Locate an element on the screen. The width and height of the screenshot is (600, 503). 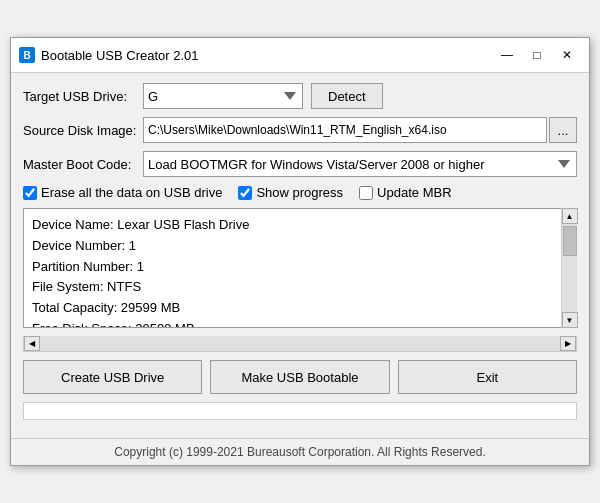
title-bar: B Bootable USB Creator 2.01 — □ ✕ is located at coordinates (300, 56).